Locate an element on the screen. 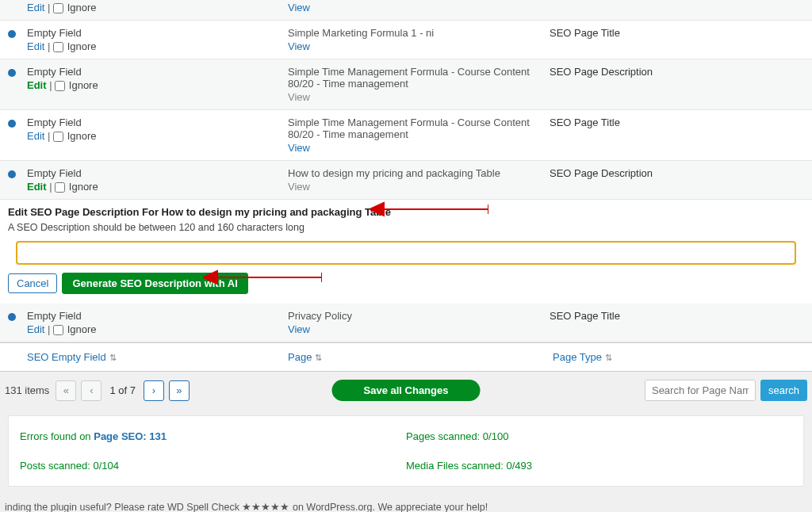 This screenshot has width=812, height=512. pager-first-button: « is located at coordinates (66, 391).